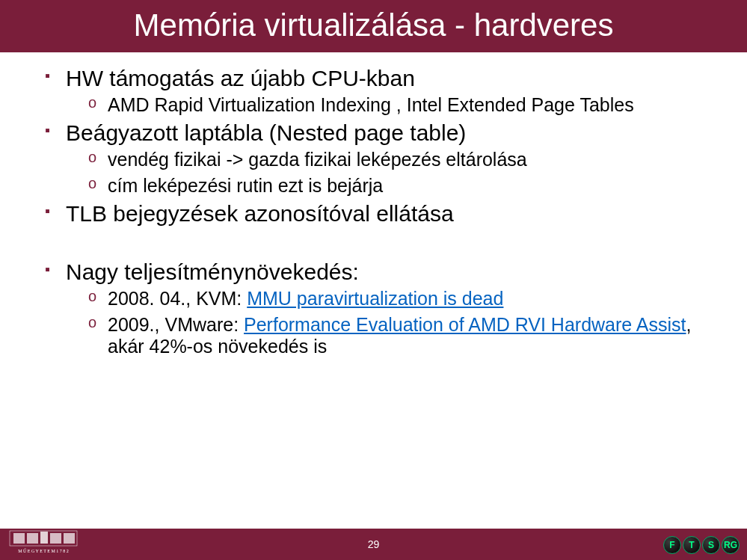  What do you see at coordinates (381, 91) in the screenshot?
I see `list-item: HW támogatás az újabb CPU-kban AMD Rapid…` at bounding box center [381, 91].